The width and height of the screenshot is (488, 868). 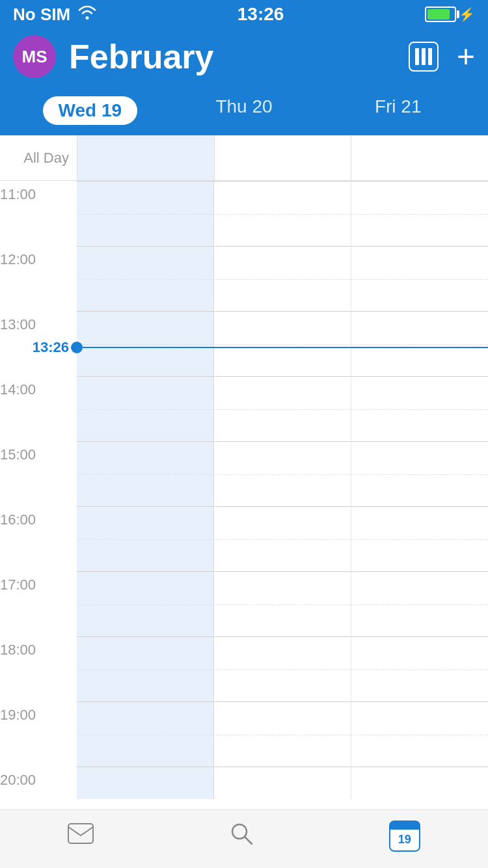 I want to click on grid-view-button, so click(x=424, y=57).